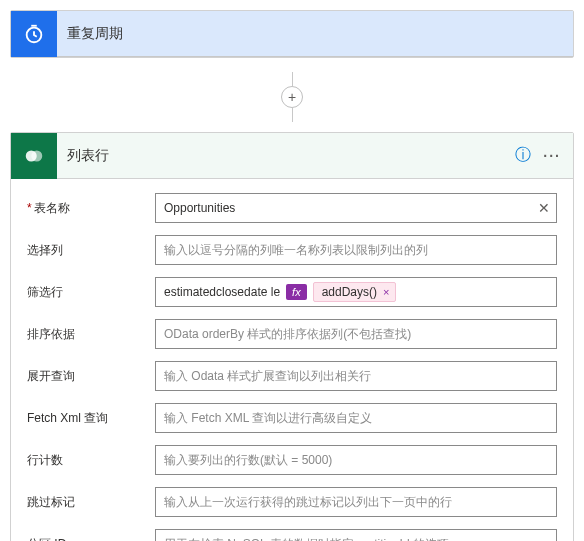 Image resolution: width=584 pixels, height=541 pixels. What do you see at coordinates (356, 418) in the screenshot?
I see `input-fetch-xml: 输入 Fetch XML 查询以进行高级自定义` at bounding box center [356, 418].